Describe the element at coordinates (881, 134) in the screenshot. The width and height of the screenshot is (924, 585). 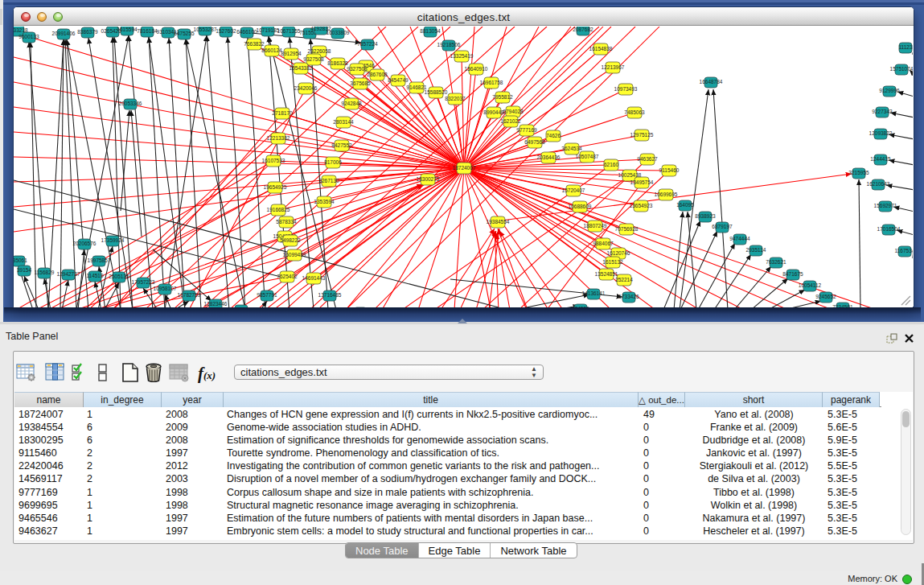
I see `svg-text: 12093822` at that location.